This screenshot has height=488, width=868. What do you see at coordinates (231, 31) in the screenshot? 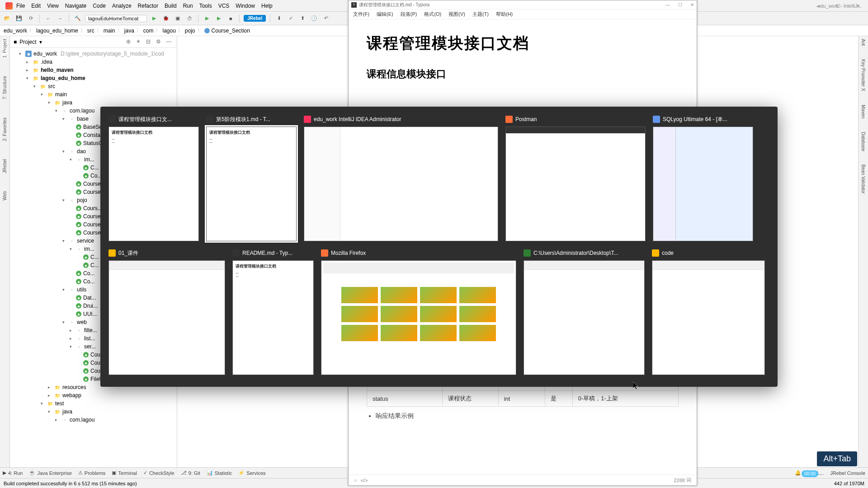
I see `crumb-8: Course_Section` at bounding box center [231, 31].